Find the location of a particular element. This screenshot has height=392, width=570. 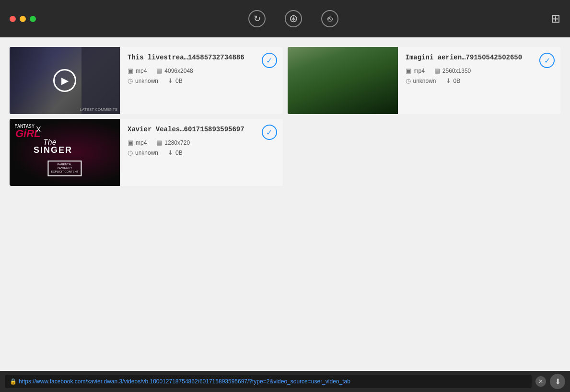

video-size-1: ⬇ 0B is located at coordinates (175, 81).